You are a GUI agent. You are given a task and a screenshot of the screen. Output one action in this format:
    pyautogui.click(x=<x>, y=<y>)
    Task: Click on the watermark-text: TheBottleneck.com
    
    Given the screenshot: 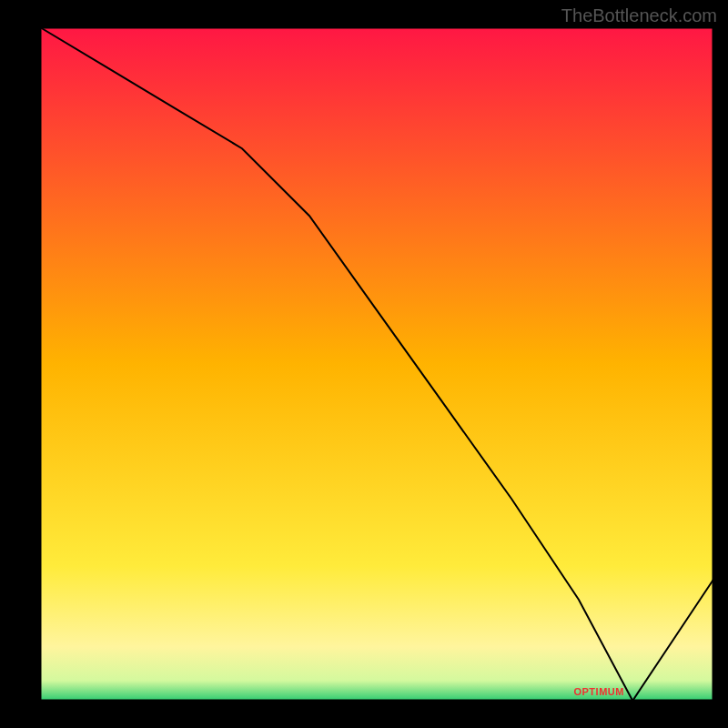 What is the action you would take?
    pyautogui.click(x=639, y=16)
    